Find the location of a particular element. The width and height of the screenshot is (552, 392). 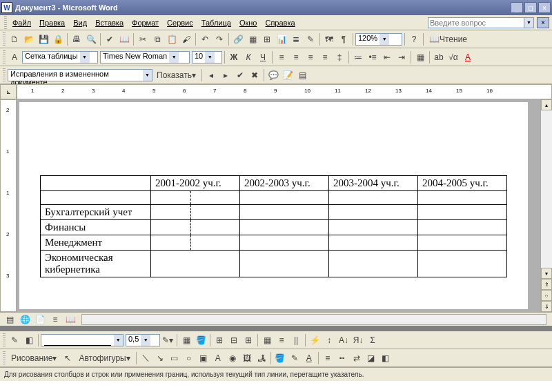

ruler-corner: ⊾ is located at coordinates (8, 92).